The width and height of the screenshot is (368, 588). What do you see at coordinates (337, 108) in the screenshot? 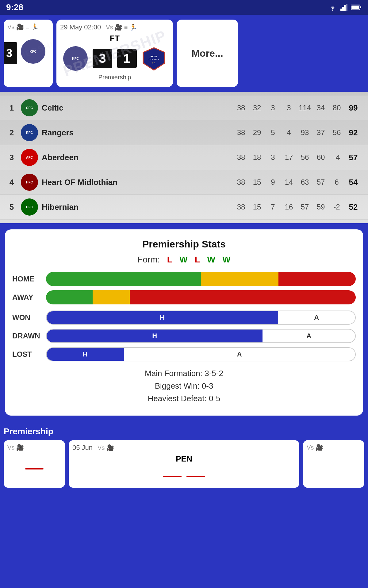
I see `celtic-gd: 80` at bounding box center [337, 108].